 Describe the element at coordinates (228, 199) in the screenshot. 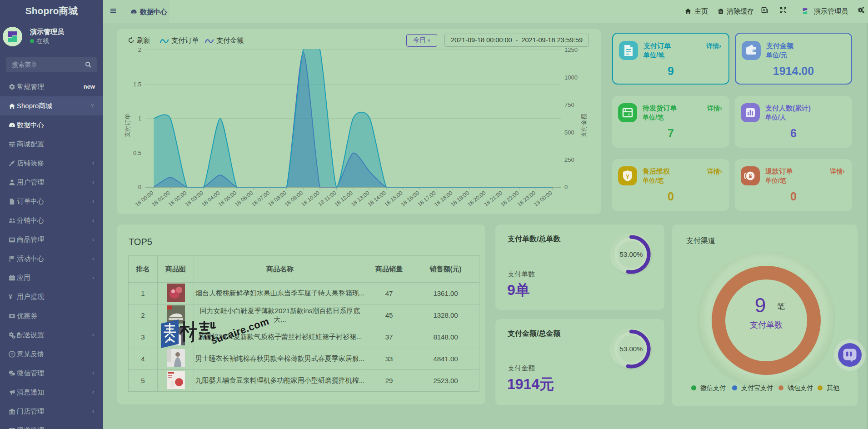

I see `svg-text: 18 05:00` at that location.